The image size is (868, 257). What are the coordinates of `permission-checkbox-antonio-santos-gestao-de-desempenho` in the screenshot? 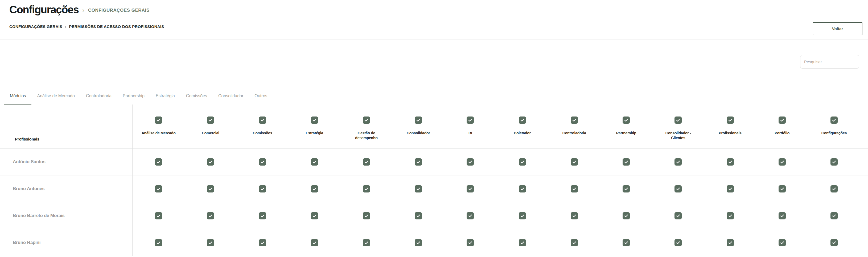 It's located at (367, 162).